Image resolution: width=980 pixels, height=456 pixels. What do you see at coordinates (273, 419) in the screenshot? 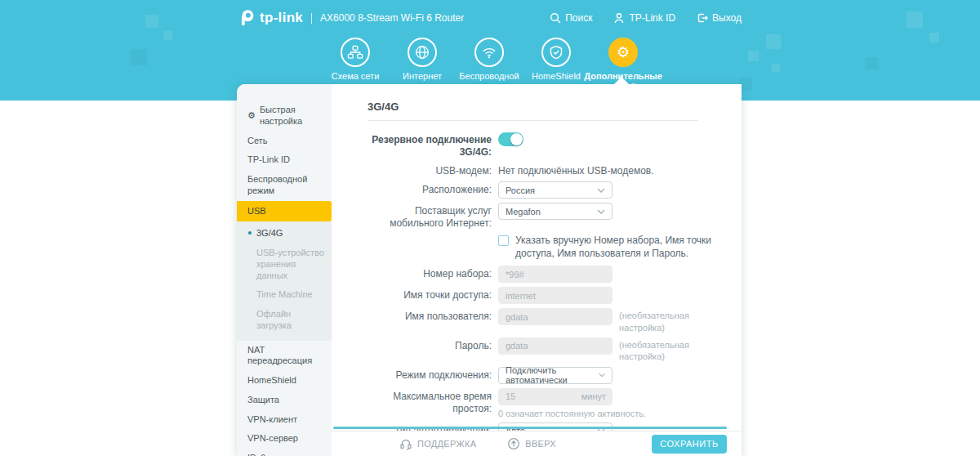
I see `sidebar-item-label: VPN-клиент` at bounding box center [273, 419].